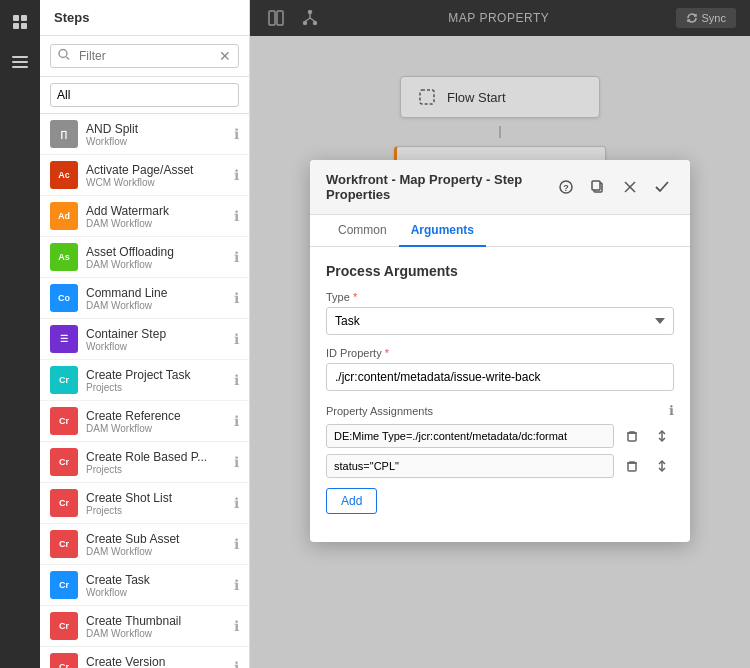 This screenshot has width=750, height=668. I want to click on sidebar-item-icon-create-reference: Cr, so click(64, 421).